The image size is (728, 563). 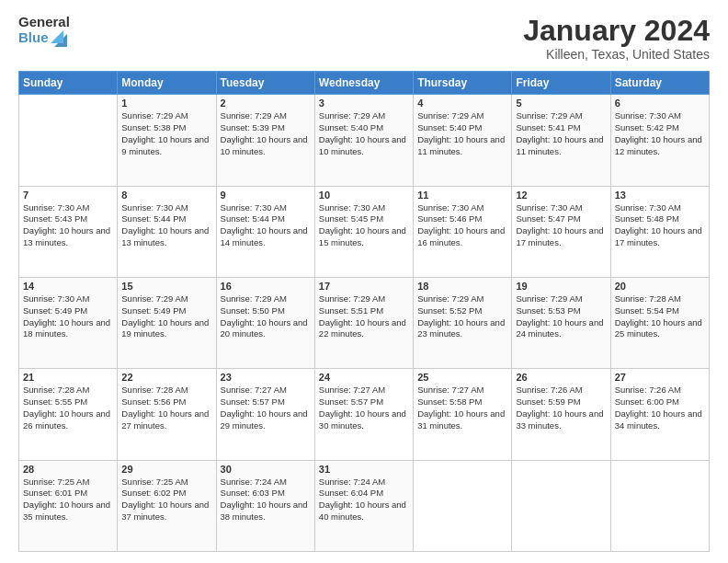 What do you see at coordinates (462, 286) in the screenshot?
I see `day-number: 18` at bounding box center [462, 286].